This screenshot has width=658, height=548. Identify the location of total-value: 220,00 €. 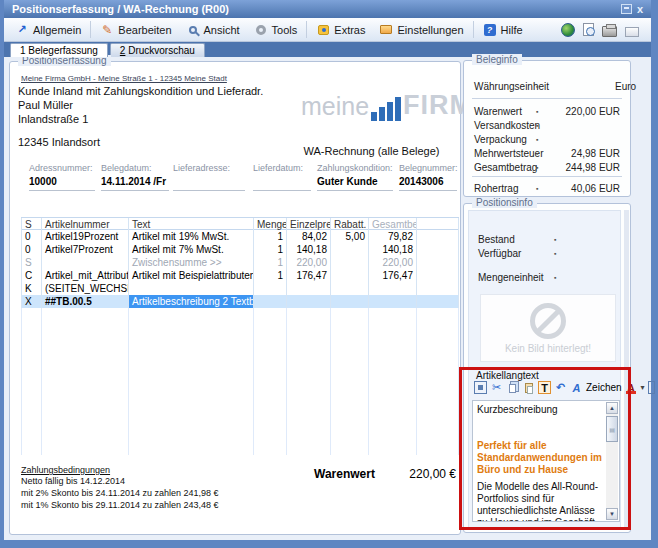
(410, 474).